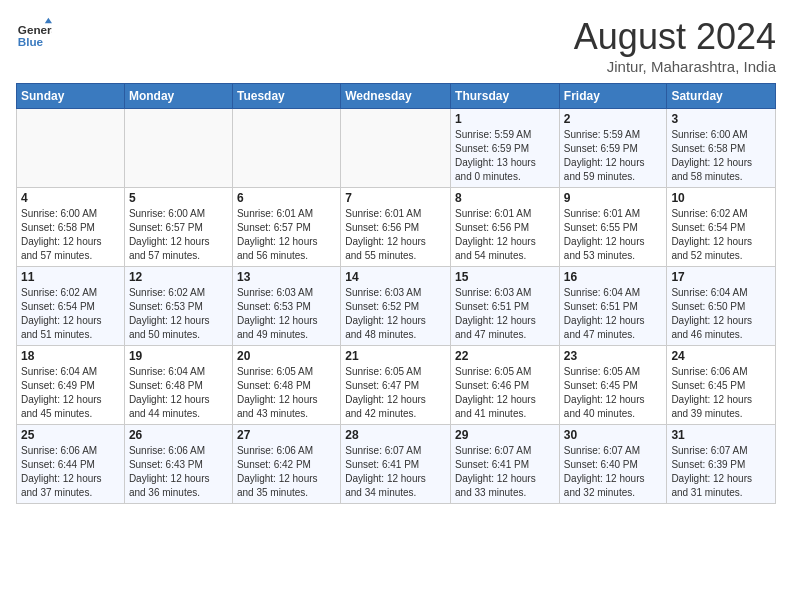  Describe the element at coordinates (675, 37) in the screenshot. I see `month-year-title: August 2024` at that location.